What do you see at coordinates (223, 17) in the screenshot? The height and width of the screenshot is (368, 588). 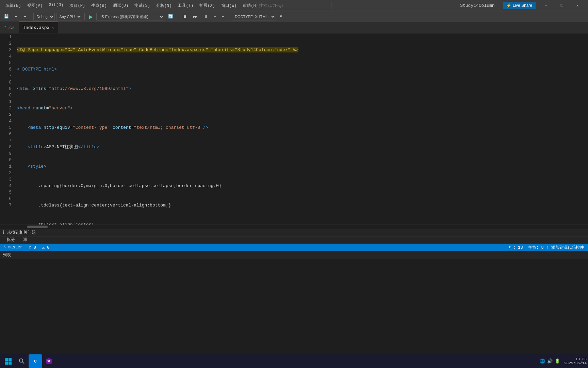 I see `toolbar-misc5: ↪` at bounding box center [223, 17].